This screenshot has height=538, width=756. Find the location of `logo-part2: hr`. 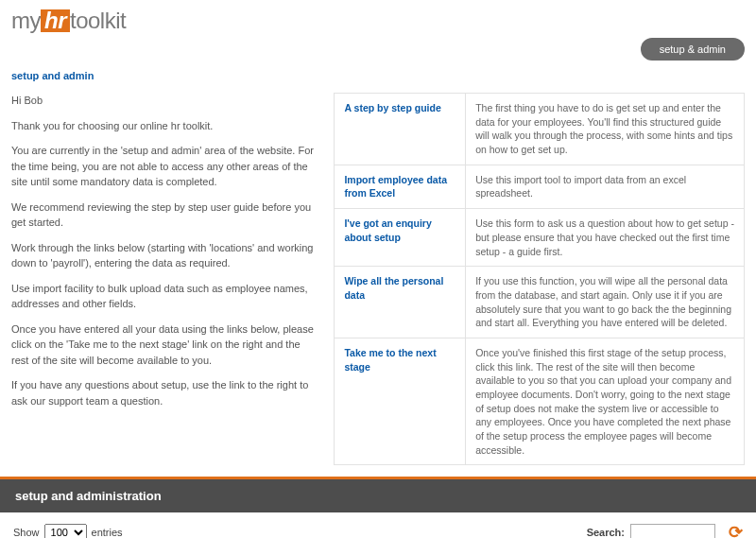

logo-part2: hr is located at coordinates (55, 21).